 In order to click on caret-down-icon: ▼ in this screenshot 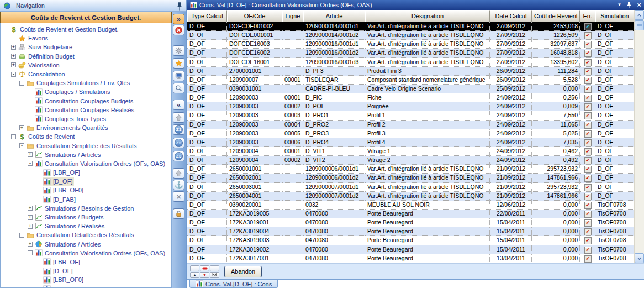, I will do `click(619, 5)`.